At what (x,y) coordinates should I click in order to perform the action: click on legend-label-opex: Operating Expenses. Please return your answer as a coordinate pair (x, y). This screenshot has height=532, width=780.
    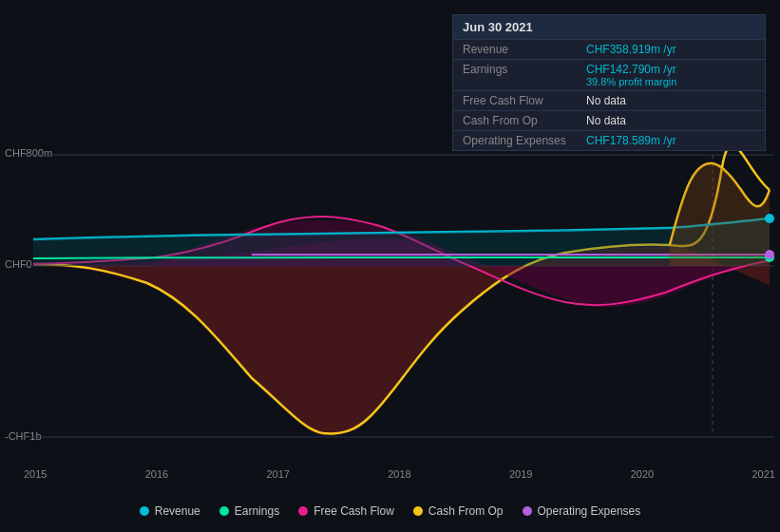
    Looking at the image, I should click on (589, 511).